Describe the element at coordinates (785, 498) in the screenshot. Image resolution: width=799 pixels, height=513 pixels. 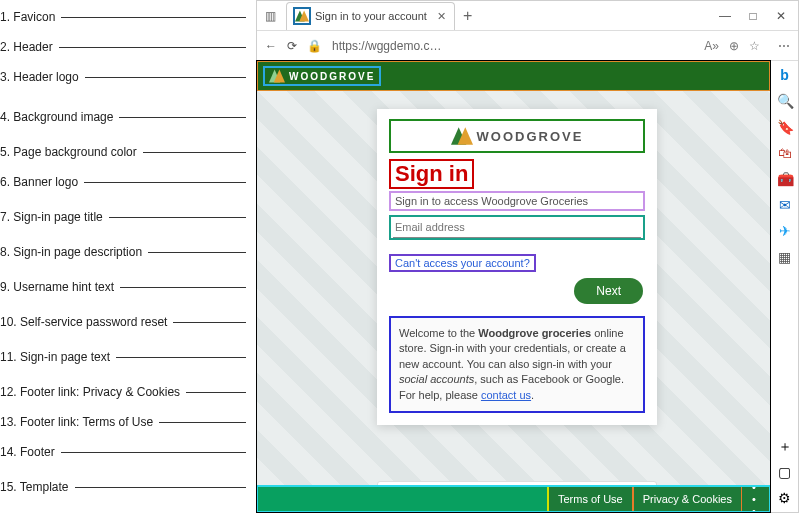
I see `sidebar-settings-icon: ⚙` at that location.